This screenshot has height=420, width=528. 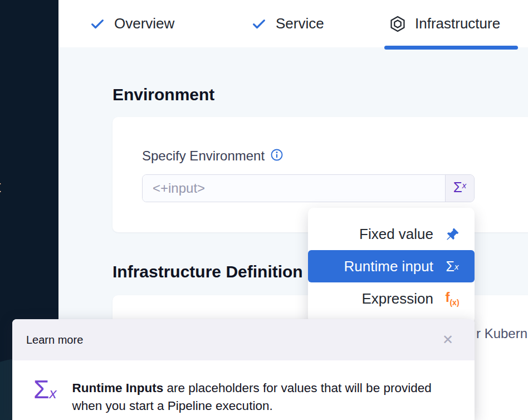 What do you see at coordinates (458, 23) in the screenshot?
I see `tab-infrastructure-label: Infrastructure` at bounding box center [458, 23].